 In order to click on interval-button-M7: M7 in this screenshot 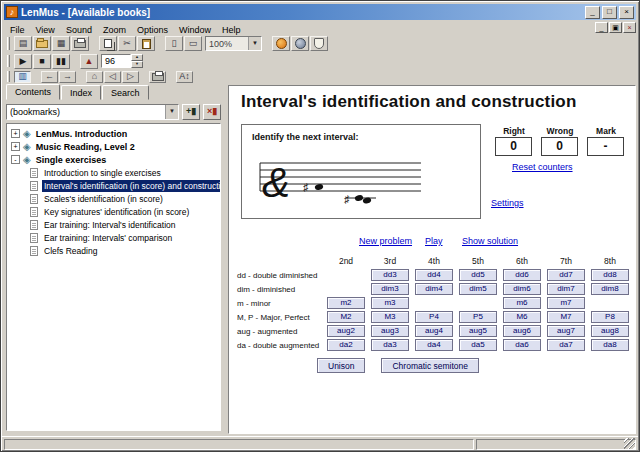, I will do `click(566, 317)`.